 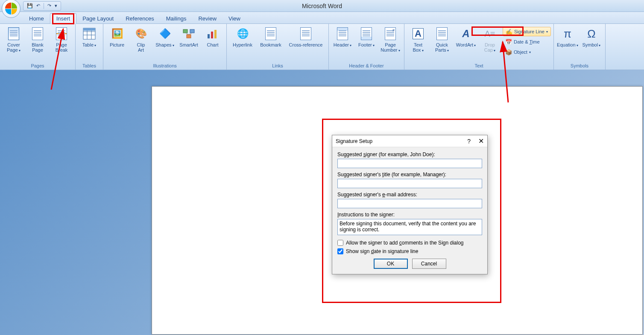 What do you see at coordinates (165, 47) in the screenshot?
I see `group-illustrations: 🖼️Picture 🎨Clip Art 🔷Shapes SmartArt Cha…` at bounding box center [165, 47].